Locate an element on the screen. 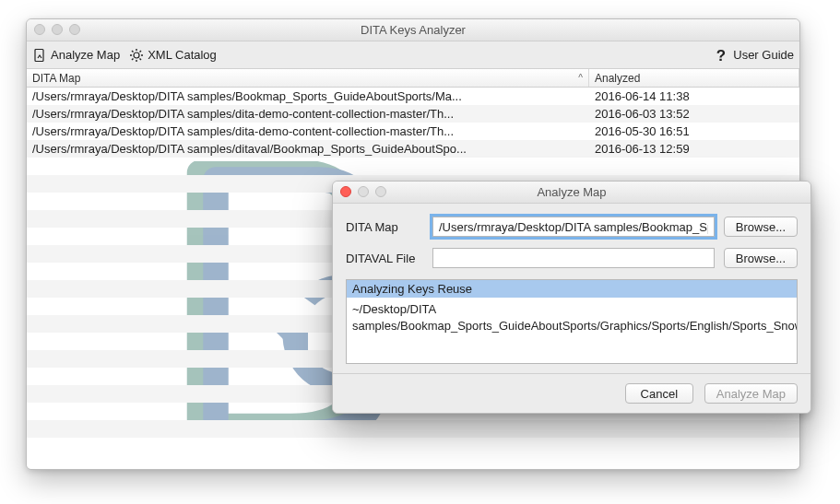 Image resolution: width=840 pixels, height=504 pixels. analyze-map-label: Analyze Map is located at coordinates (85, 55).